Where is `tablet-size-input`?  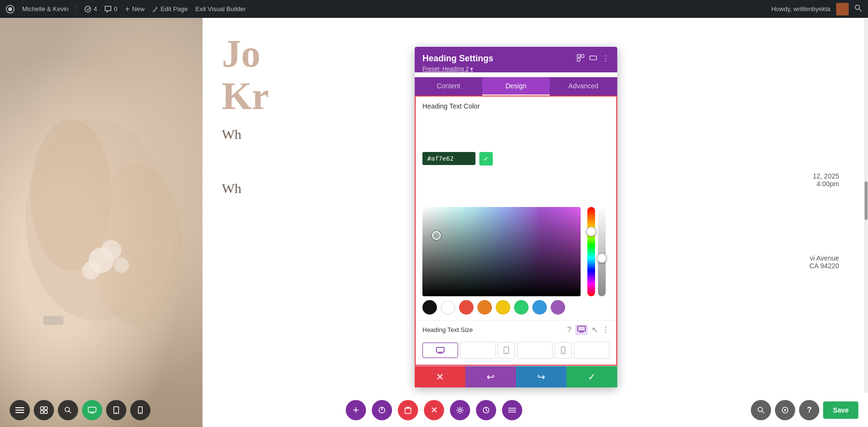 tablet-size-input is located at coordinates (535, 350).